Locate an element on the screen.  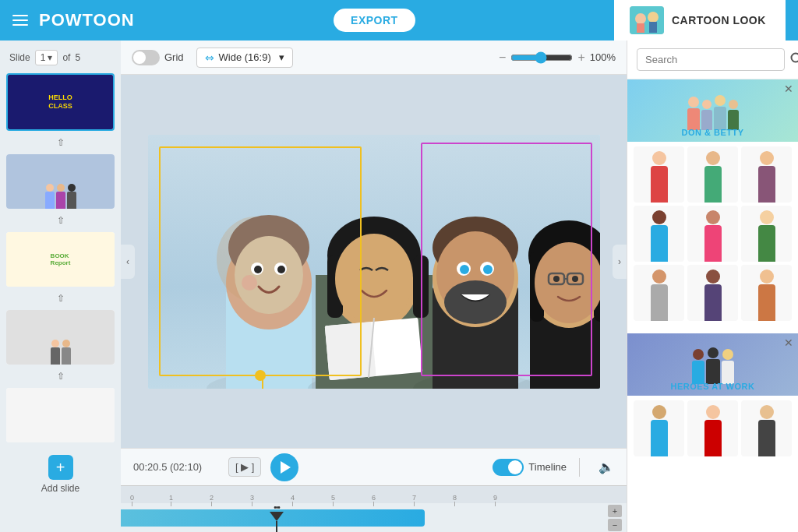
hamburger-menu is located at coordinates (20, 20).